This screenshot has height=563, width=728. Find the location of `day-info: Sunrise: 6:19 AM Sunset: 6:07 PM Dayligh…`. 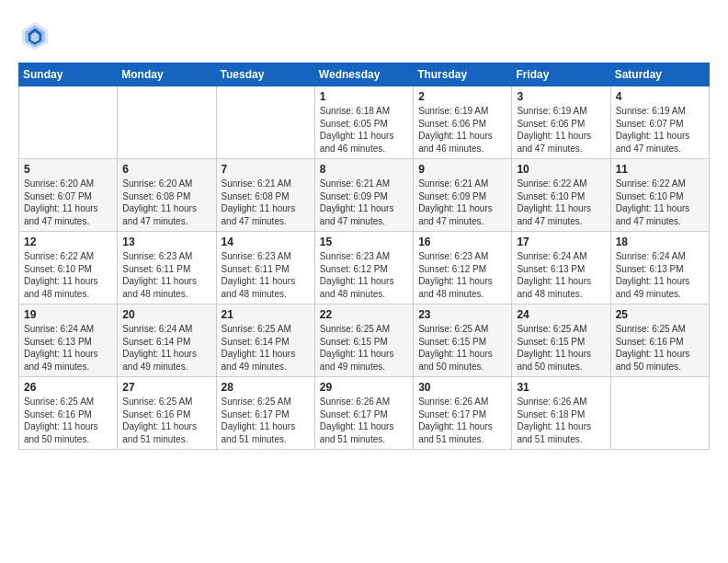

day-info: Sunrise: 6:19 AM Sunset: 6:07 PM Dayligh… is located at coordinates (660, 130).